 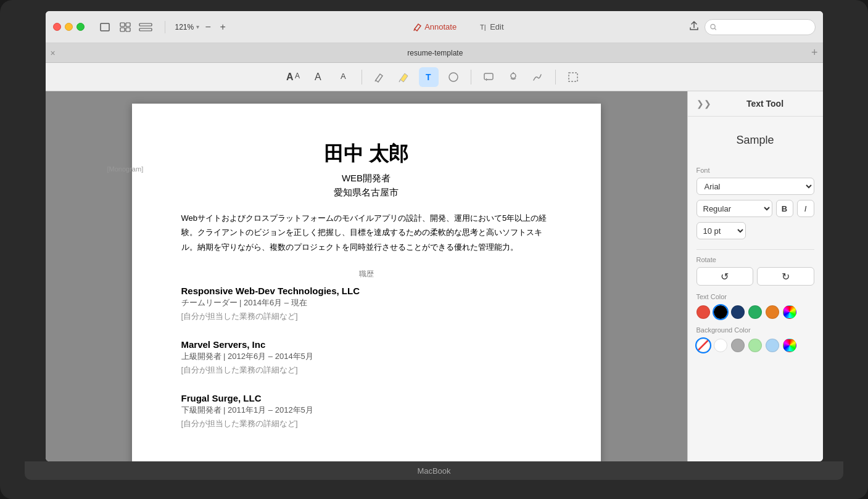 I want to click on text-color-swatches, so click(x=755, y=312).